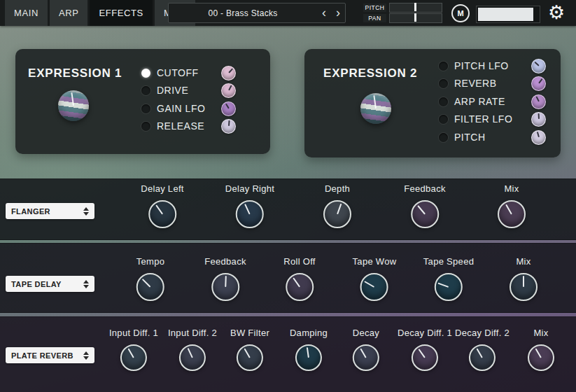 The image size is (576, 392). I want to click on knob-label: Tempo, so click(151, 262).